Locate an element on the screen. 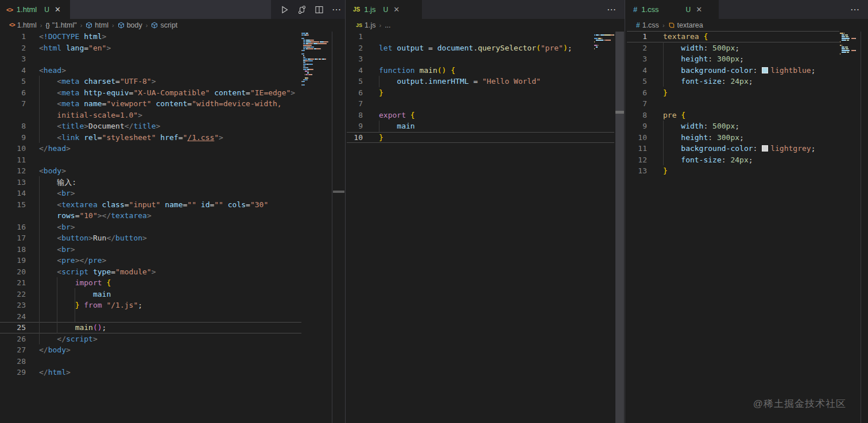 This screenshot has height=423, width=868. breadcrumb-item: ... is located at coordinates (388, 25).